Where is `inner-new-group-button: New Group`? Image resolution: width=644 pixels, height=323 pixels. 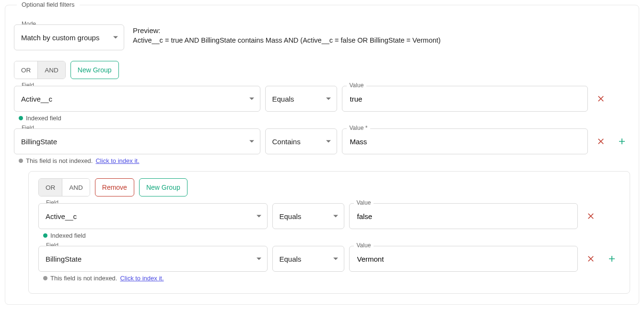
inner-new-group-button: New Group is located at coordinates (163, 187).